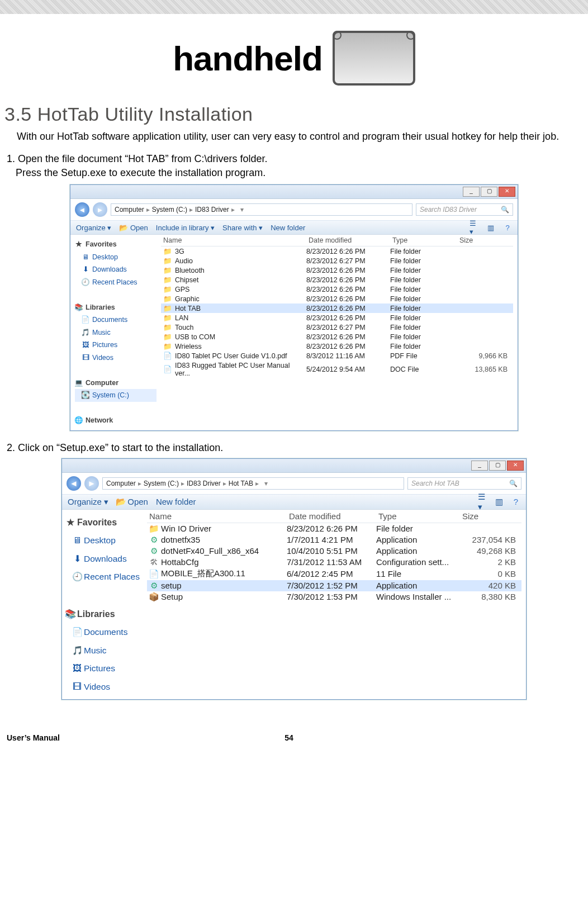  What do you see at coordinates (337, 260) in the screenshot?
I see `table-row: 📁Audio8/23/2012 6:27 PMFile folder` at bounding box center [337, 260].